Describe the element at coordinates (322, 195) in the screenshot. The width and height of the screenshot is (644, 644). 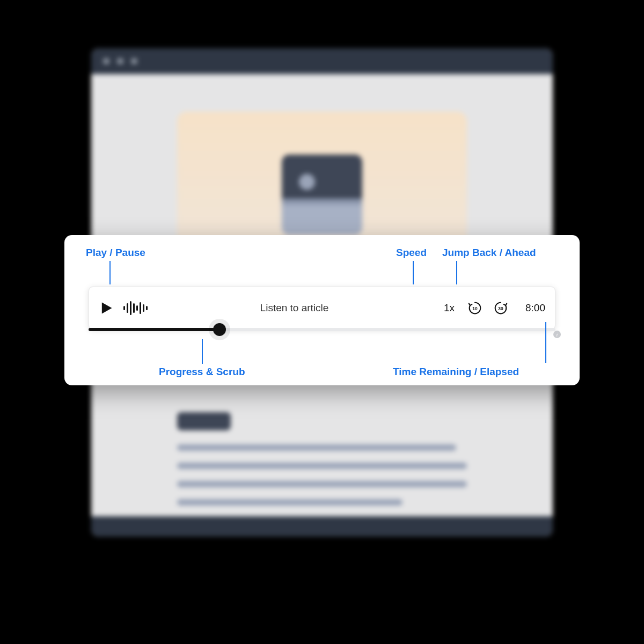
I see `image-placeholder-icon` at that location.